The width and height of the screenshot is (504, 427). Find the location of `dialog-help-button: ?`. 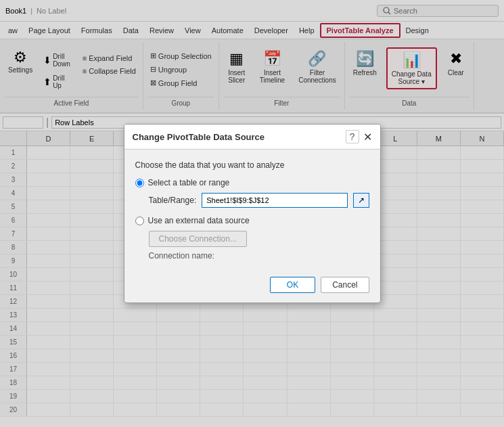

dialog-help-button: ? is located at coordinates (352, 137).